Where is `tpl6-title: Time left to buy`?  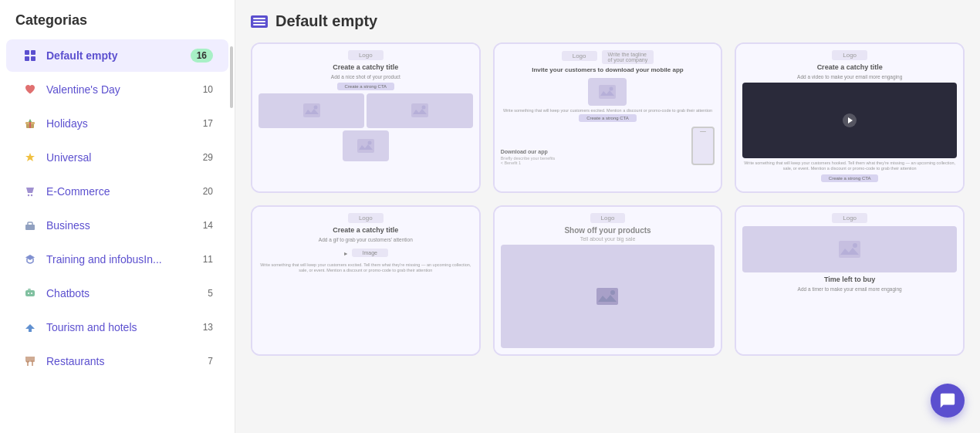
tpl6-title: Time left to buy is located at coordinates (850, 280).